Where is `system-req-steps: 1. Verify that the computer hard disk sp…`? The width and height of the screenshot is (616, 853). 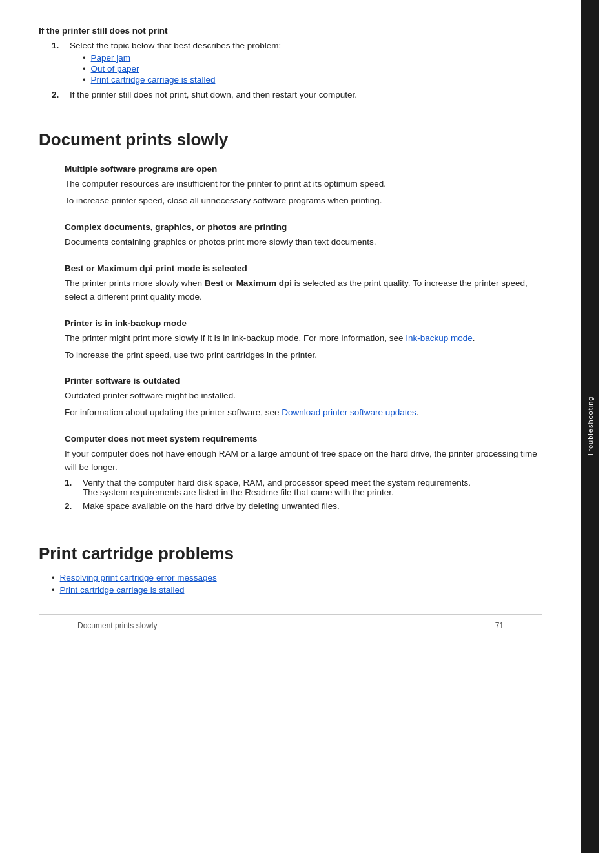 system-req-steps: 1. Verify that the computer hard disk sp… is located at coordinates (303, 495).